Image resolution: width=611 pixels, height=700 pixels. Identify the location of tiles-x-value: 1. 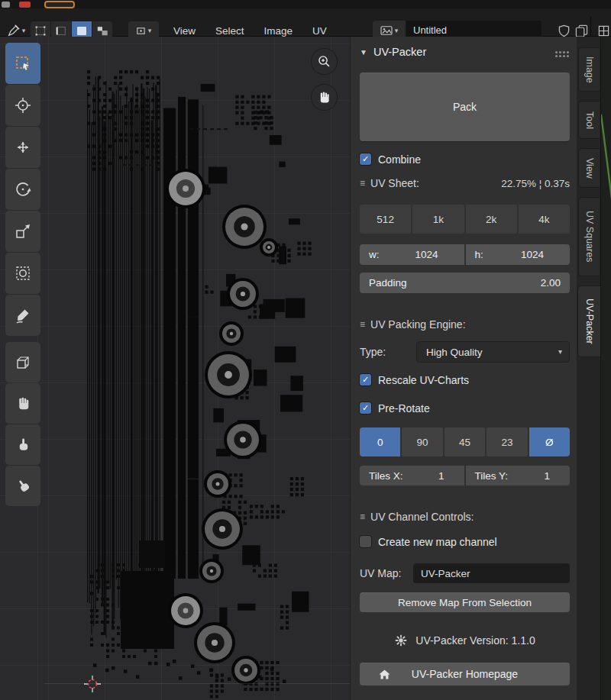
(441, 476).